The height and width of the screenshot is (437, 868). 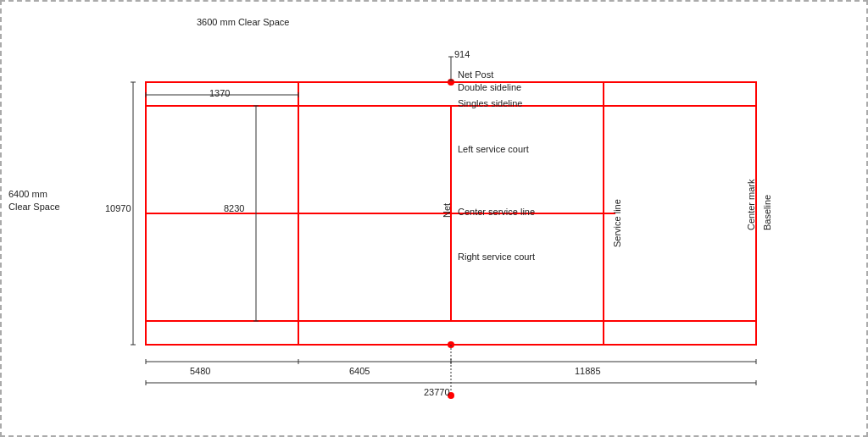 I want to click on right-service-court-label: Right service court, so click(x=497, y=257).